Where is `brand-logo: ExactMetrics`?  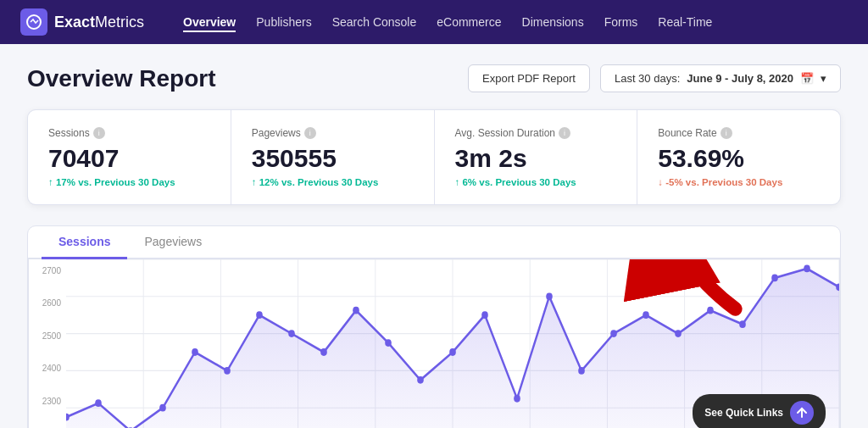
brand-logo: ExactMetrics is located at coordinates (88, 22).